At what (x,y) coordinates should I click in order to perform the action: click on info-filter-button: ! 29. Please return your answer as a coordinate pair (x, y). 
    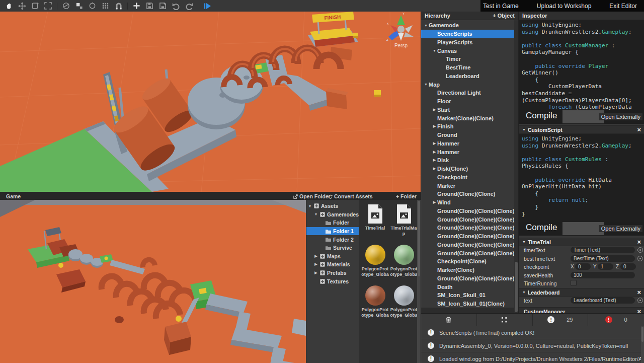
    Looking at the image, I should click on (560, 320).